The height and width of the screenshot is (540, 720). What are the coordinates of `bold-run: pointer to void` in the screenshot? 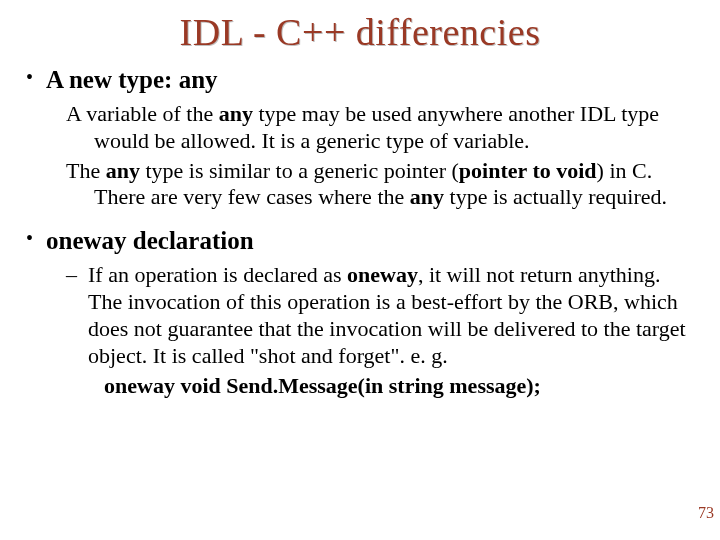 It's located at (528, 170).